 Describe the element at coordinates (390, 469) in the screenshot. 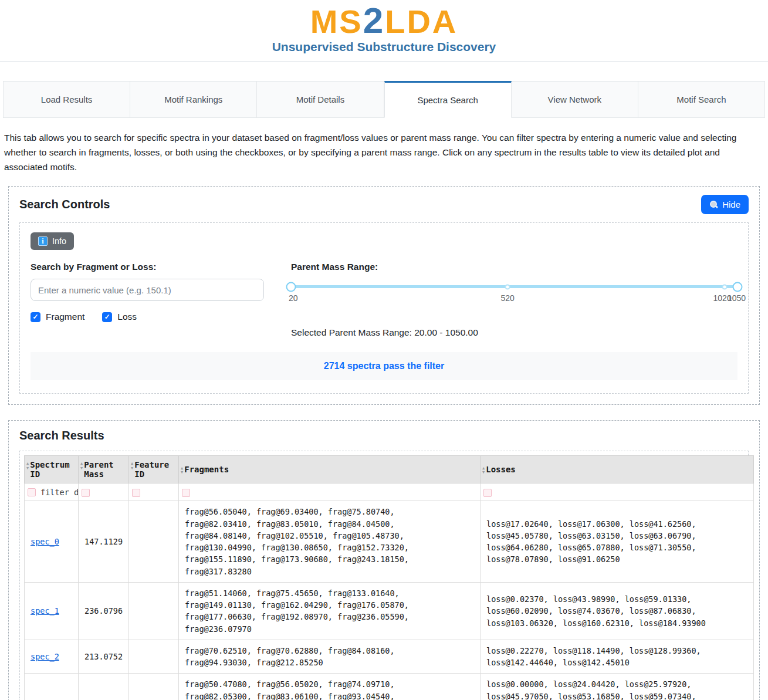

I see `results-header-row: Spectrum ID Parent Mass Feature ID Fragm…` at that location.